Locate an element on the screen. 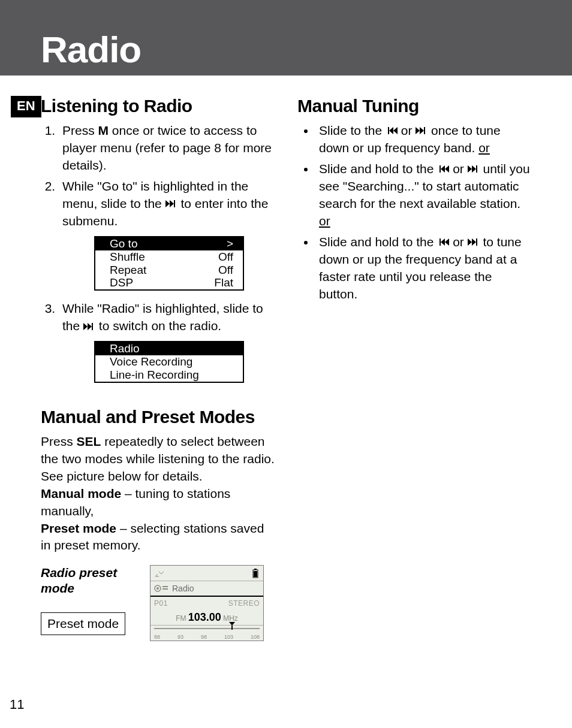 The image size is (572, 728). lcd-fm: FM is located at coordinates (181, 618).